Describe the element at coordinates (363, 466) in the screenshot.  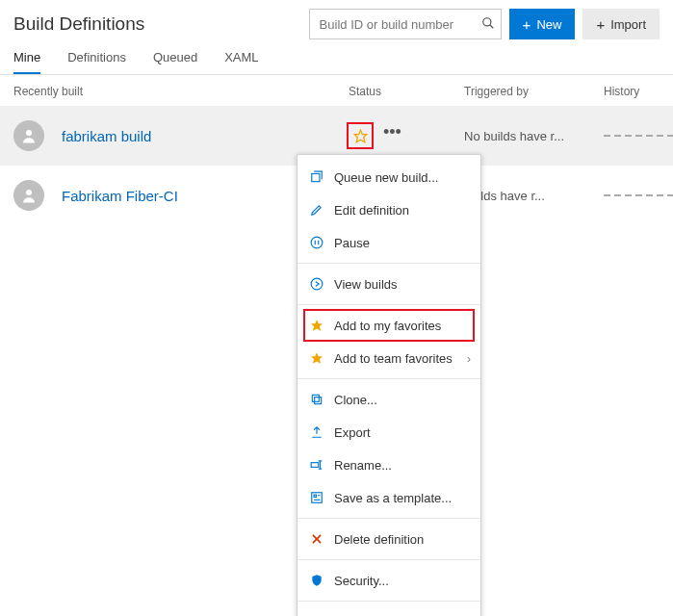
I see `menu-label: Rename...` at that location.